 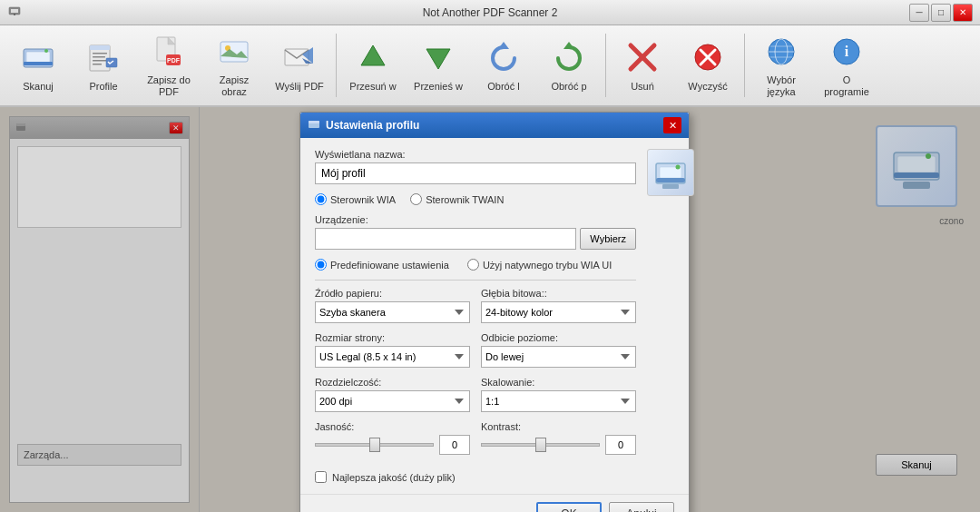 What do you see at coordinates (475, 232) in the screenshot?
I see `device-group: Urządzenie: Wybierz` at bounding box center [475, 232].